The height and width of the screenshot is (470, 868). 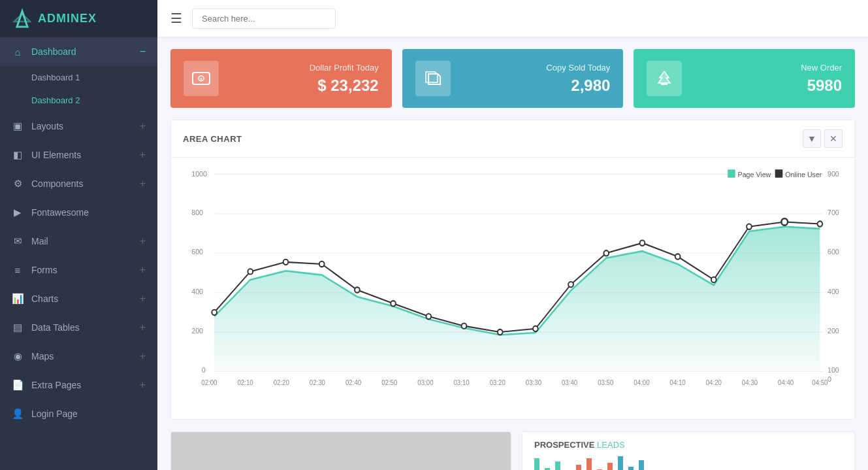 I want to click on svg-text: 02:30, so click(x=317, y=383).